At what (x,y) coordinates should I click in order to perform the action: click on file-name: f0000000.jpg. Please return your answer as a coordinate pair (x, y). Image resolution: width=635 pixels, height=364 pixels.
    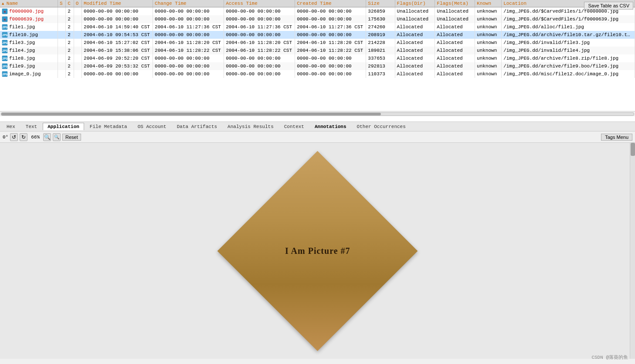
    Looking at the image, I should click on (26, 11).